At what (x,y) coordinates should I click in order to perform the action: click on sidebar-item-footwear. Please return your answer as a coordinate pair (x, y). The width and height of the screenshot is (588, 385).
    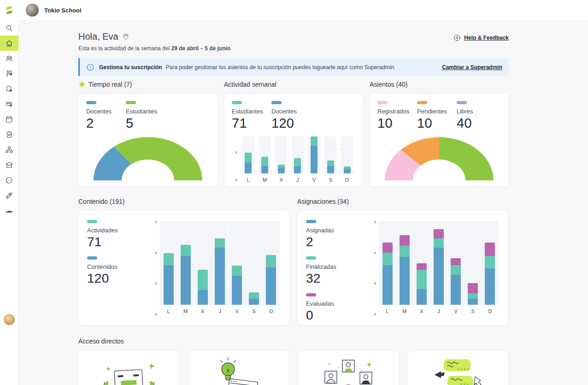
    Looking at the image, I should click on (9, 210).